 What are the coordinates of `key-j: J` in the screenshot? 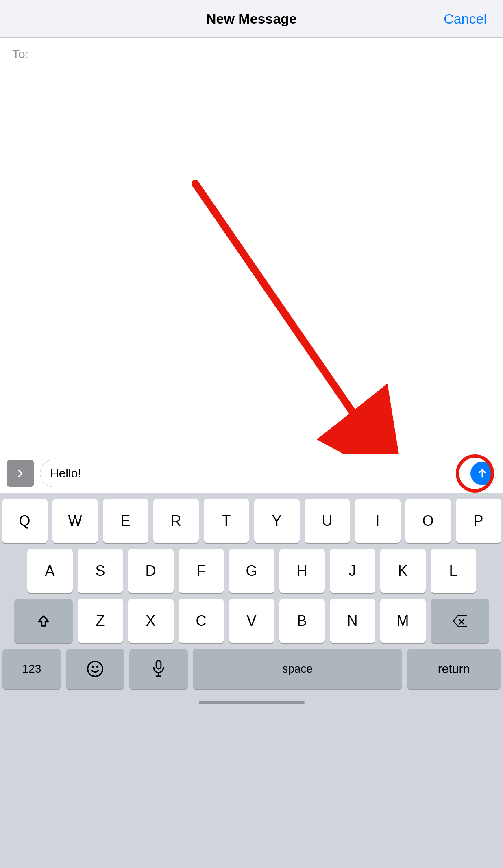 It's located at (353, 571).